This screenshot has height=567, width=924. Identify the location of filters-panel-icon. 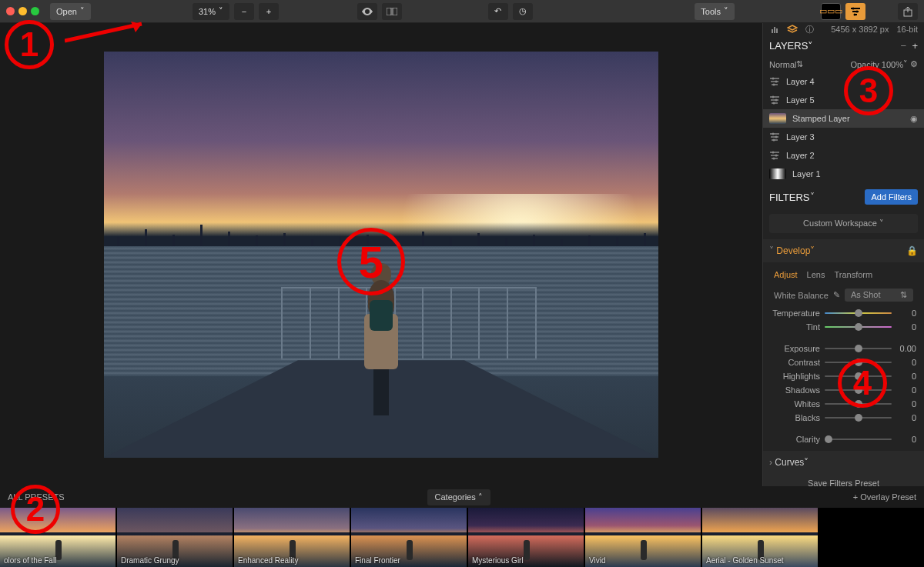
(855, 12).